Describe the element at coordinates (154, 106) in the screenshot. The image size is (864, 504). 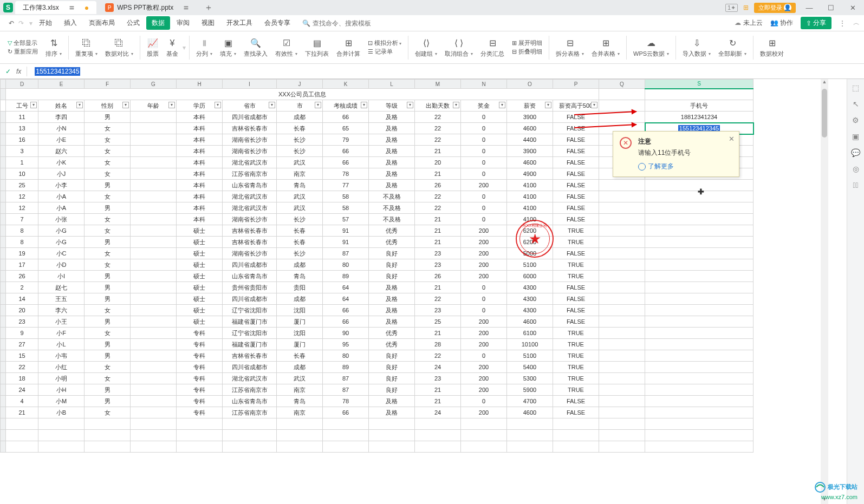
I see `table-header-cell: 年龄▾` at that location.